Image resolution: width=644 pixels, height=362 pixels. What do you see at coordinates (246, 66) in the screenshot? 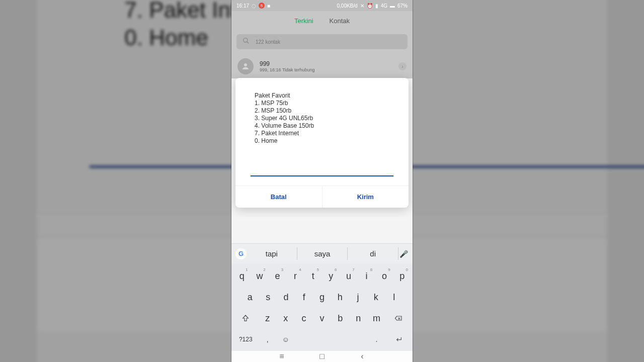
I see `avatar-icon` at bounding box center [246, 66].